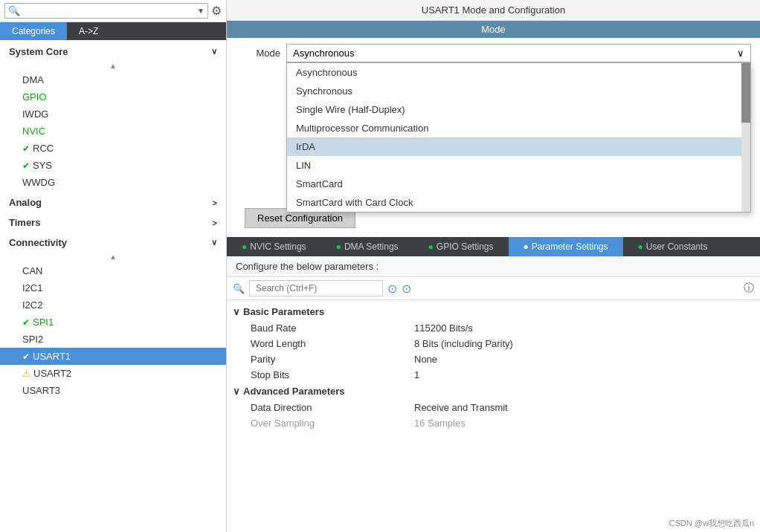  What do you see at coordinates (494, 343) in the screenshot?
I see `param-row-wordlength: Word Length 8 Bits (including Parity)` at bounding box center [494, 343].